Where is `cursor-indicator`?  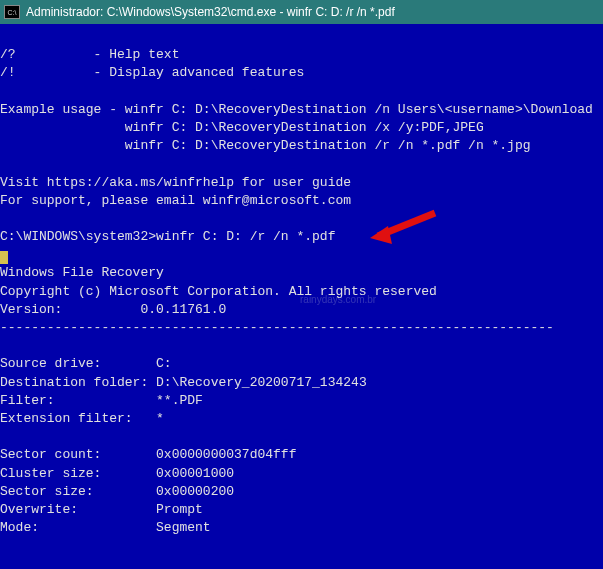 cursor-indicator is located at coordinates (4, 258).